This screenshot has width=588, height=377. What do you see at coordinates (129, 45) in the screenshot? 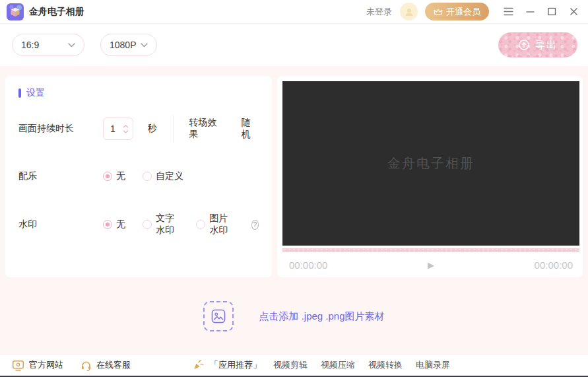
I see `resolution-select: 1080P` at bounding box center [129, 45].